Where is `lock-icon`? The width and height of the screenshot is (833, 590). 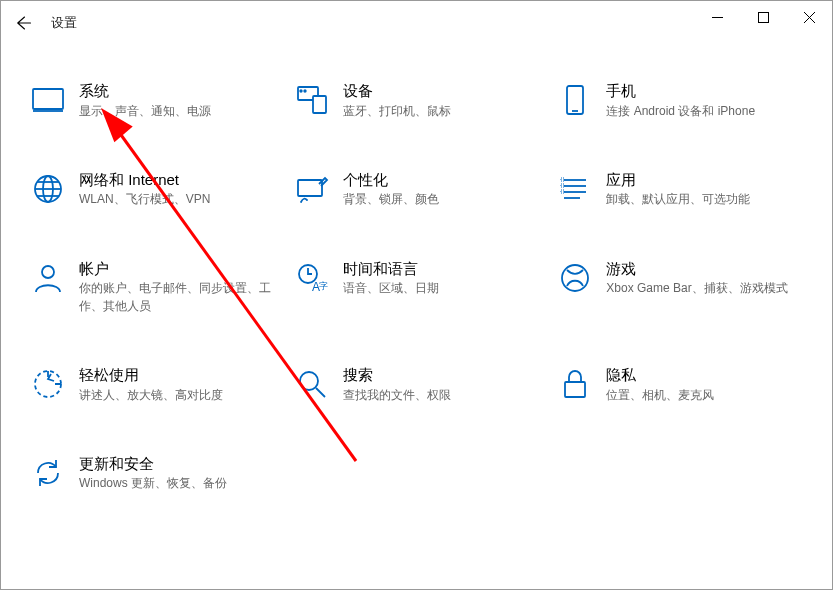 lock-icon is located at coordinates (575, 384).